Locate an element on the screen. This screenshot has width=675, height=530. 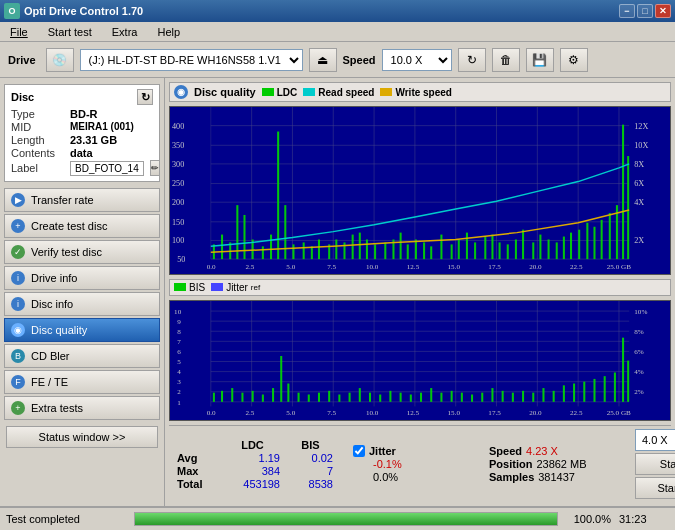
menu-file: File is located at coordinates (19, 32).